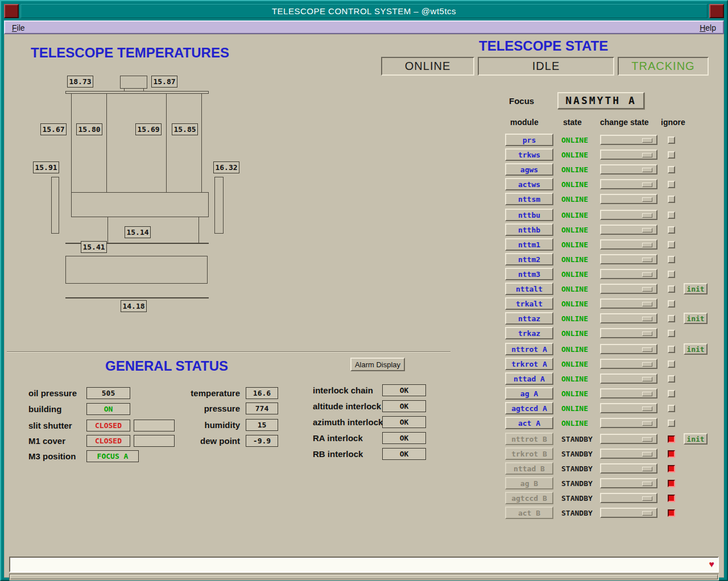 The width and height of the screenshot is (728, 581). What do you see at coordinates (629, 318) in the screenshot?
I see `change-state-menu-nttaz` at bounding box center [629, 318].